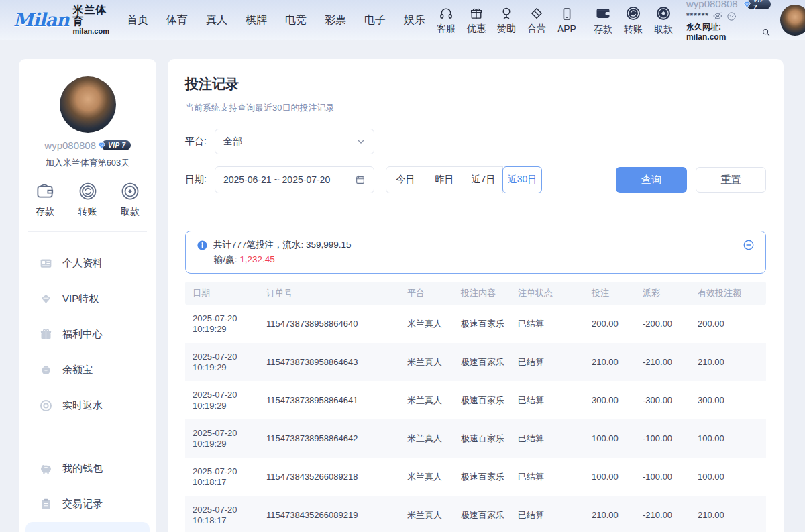 The width and height of the screenshot is (805, 532). What do you see at coordinates (522, 180) in the screenshot?
I see `range-30days-button: 近30日` at bounding box center [522, 180].